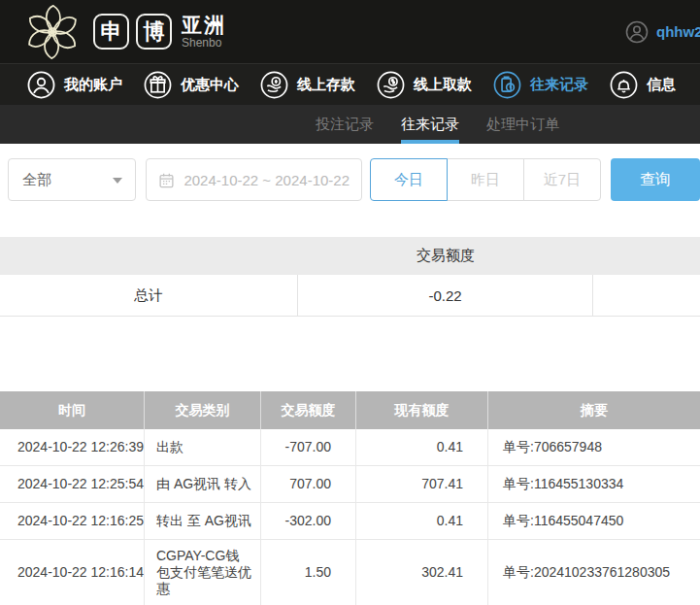 Image resolution: width=700 pixels, height=605 pixels. I want to click on main-nav: 我的账户 优惠中心 线上存款 线上取款, so click(350, 84).